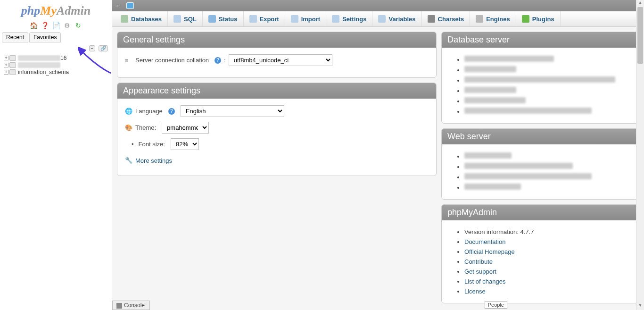  Describe the element at coordinates (496, 305) in the screenshot. I see `people-tag: People` at that location.